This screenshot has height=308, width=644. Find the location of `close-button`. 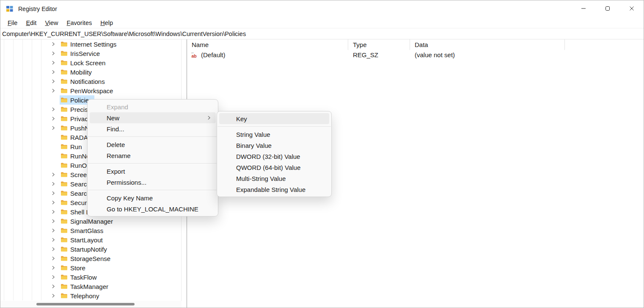

close-button is located at coordinates (631, 9).